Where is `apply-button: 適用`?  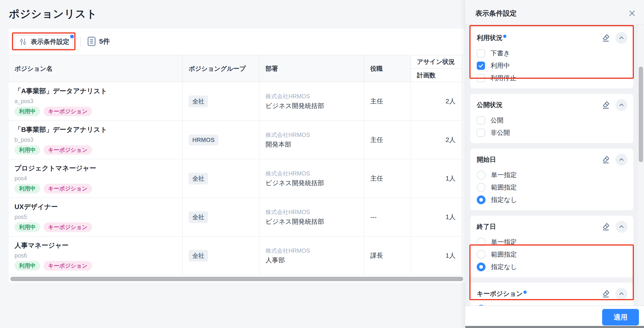
apply-button: 適用 is located at coordinates (620, 317).